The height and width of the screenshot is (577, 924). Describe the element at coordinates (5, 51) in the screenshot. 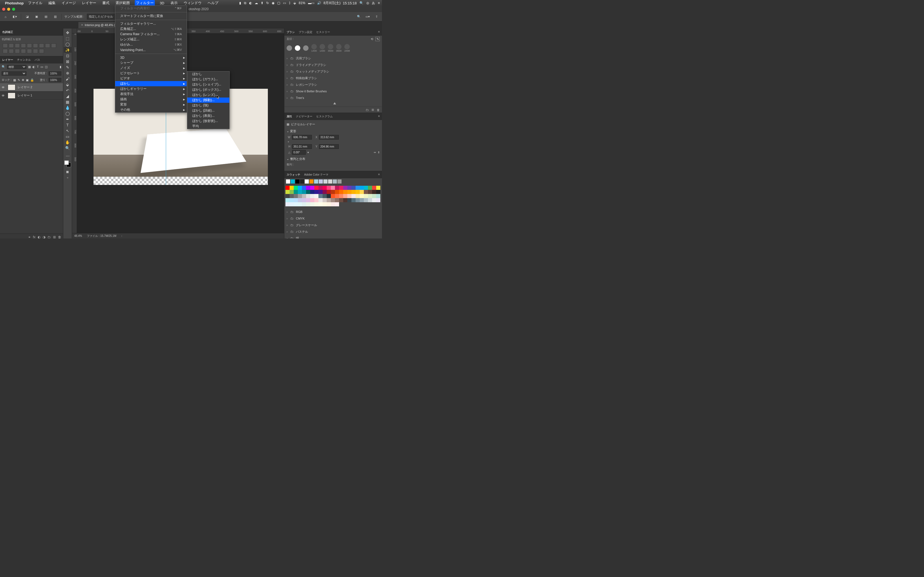

I see `channel-mixer-icon` at that location.